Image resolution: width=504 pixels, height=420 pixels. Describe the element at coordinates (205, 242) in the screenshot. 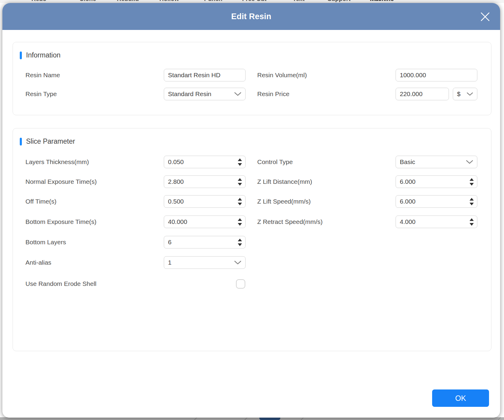

I see `bottom-layers-spinbox` at that location.